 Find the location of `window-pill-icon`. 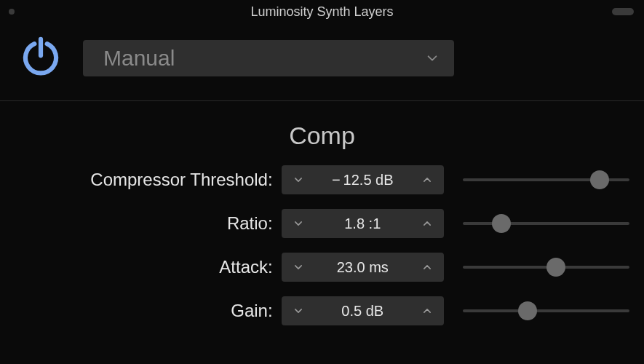

window-pill-icon is located at coordinates (623, 12).